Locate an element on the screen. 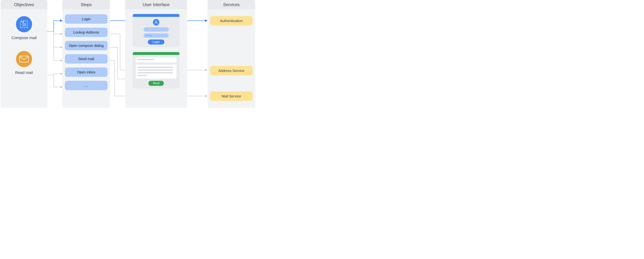 This screenshot has height=259, width=644. compose-card-titlebar is located at coordinates (156, 54).